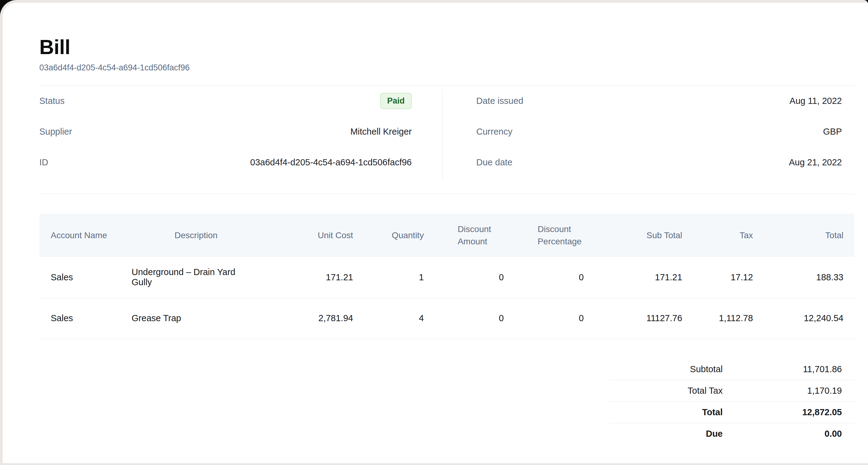  What do you see at coordinates (381, 132) in the screenshot?
I see `detail-value: Mitchell Kreiger` at bounding box center [381, 132].